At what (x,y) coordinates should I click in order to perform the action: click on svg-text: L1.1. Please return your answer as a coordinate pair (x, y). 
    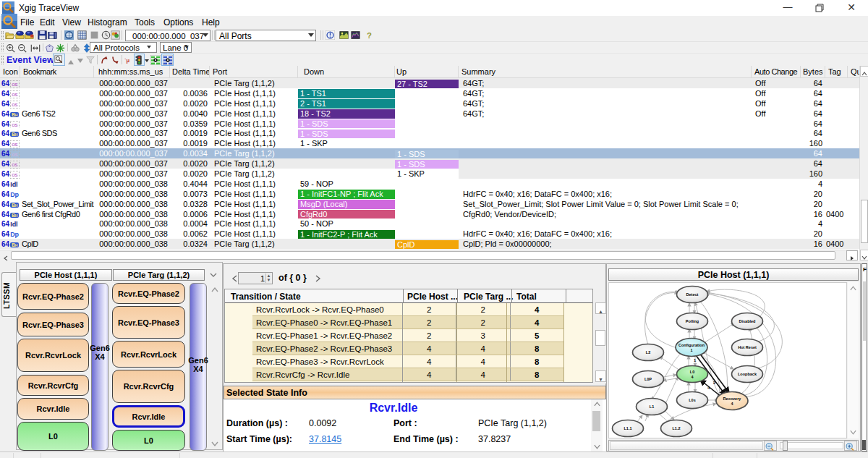
    Looking at the image, I should click on (628, 428).